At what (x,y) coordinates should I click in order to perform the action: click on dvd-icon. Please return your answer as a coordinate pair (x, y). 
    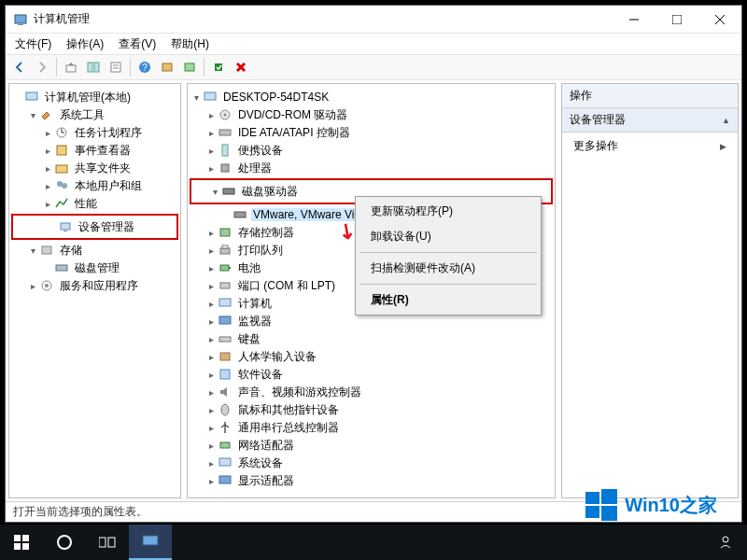
    Looking at the image, I should click on (225, 115).